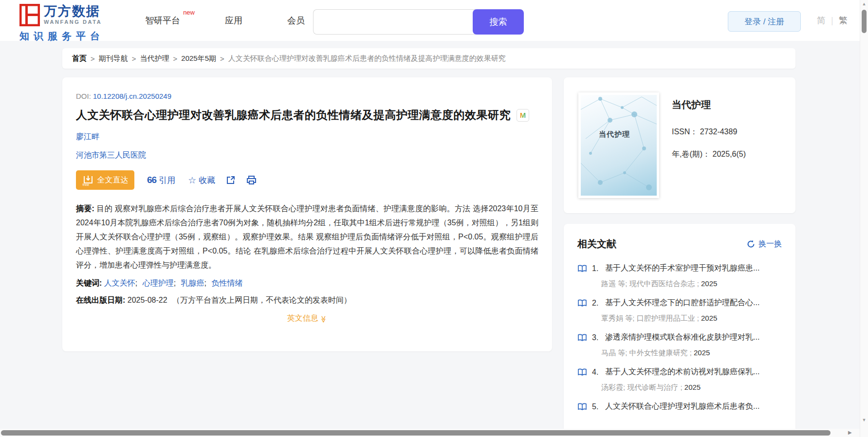  Describe the element at coordinates (307, 237) in the screenshot. I see `abstract-text: 目的 观察对乳腺癌术后综合治疗患者开展人文关怀联合心理护理对患者负面情绪、护理满…` at that location.